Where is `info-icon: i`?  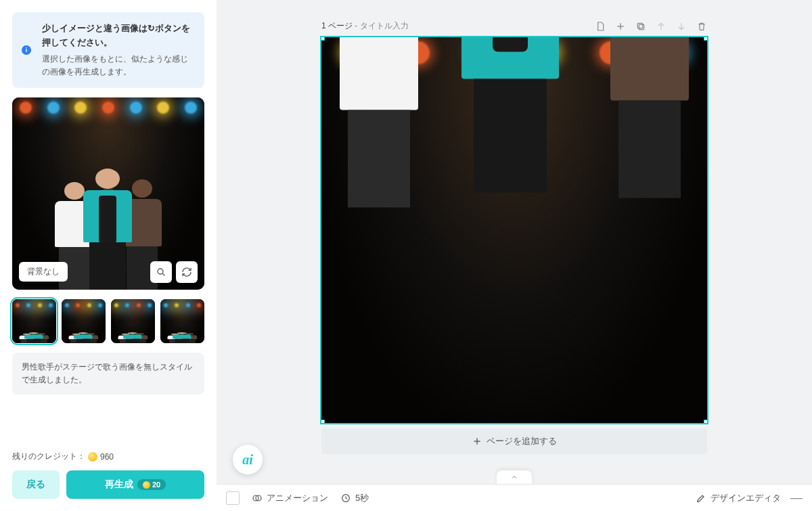 info-icon: i is located at coordinates (26, 50).